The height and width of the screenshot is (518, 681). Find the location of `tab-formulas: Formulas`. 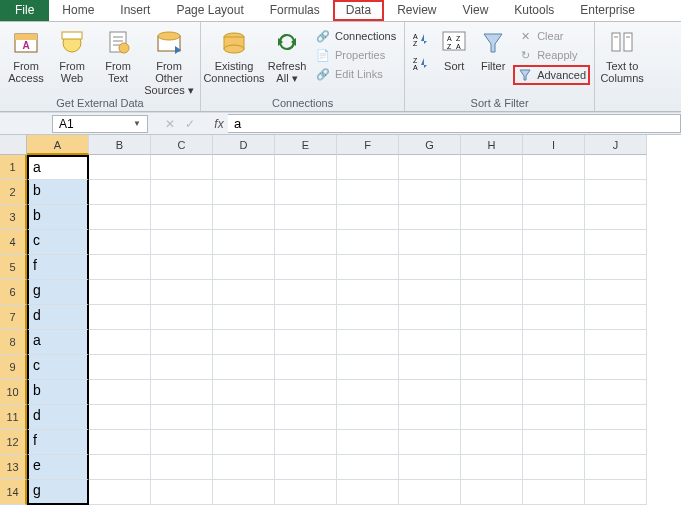

tab-formulas: Formulas is located at coordinates (295, 10).